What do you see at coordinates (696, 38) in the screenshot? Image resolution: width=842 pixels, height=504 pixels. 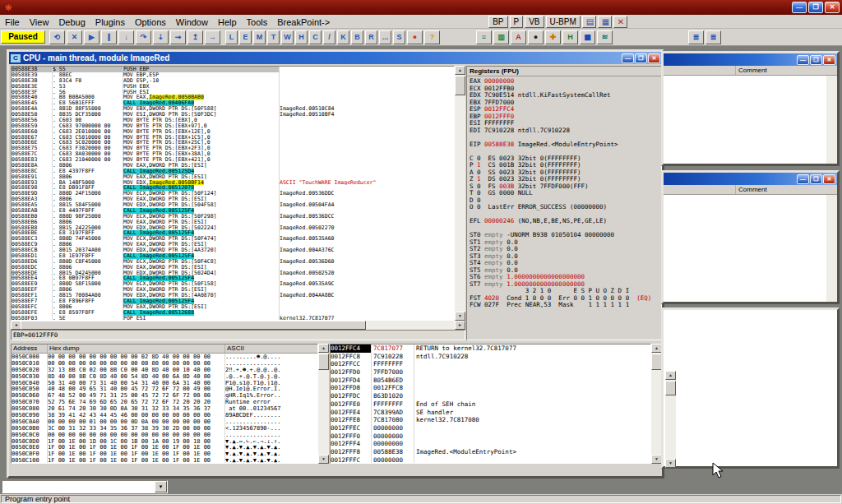 I see `list-window-button-1: ≣` at bounding box center [696, 38].